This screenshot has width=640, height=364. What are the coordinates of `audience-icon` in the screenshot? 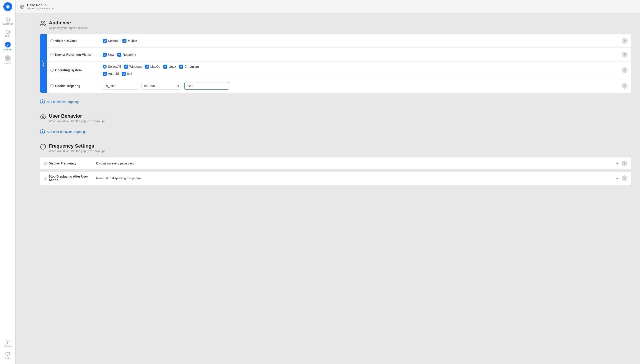 It's located at (43, 24).